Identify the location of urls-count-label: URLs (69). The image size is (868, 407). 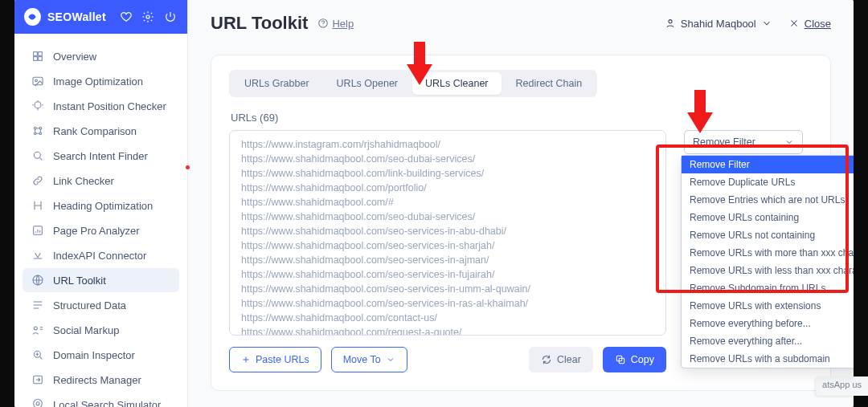
(522, 117).